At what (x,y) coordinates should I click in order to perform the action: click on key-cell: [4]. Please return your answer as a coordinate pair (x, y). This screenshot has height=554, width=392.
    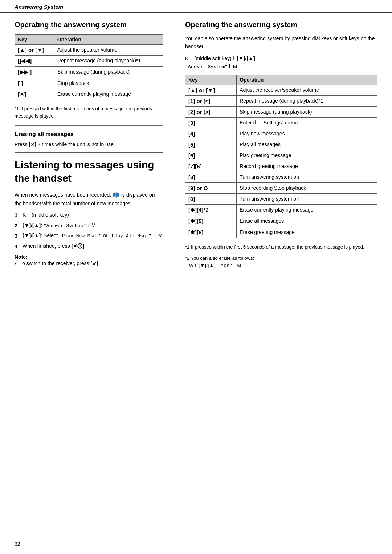
    Looking at the image, I should click on (211, 134).